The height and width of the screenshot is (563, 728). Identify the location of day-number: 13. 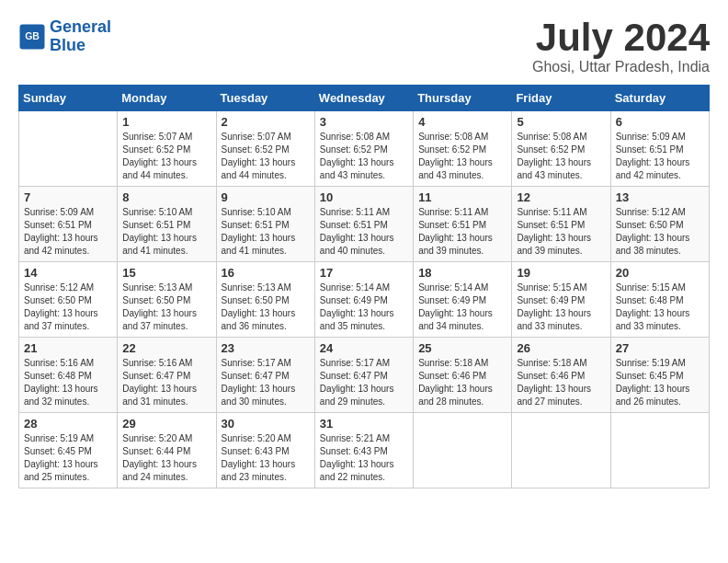
(660, 197).